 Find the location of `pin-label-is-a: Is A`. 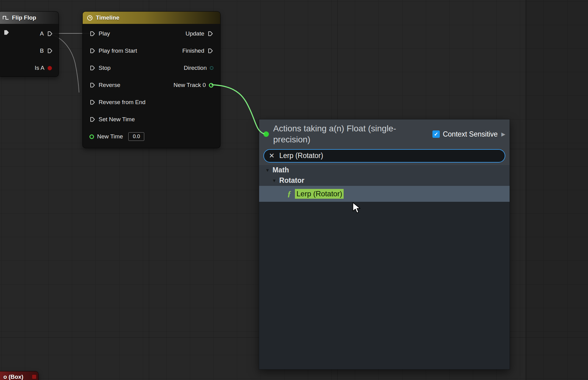

pin-label-is-a: Is A is located at coordinates (40, 68).